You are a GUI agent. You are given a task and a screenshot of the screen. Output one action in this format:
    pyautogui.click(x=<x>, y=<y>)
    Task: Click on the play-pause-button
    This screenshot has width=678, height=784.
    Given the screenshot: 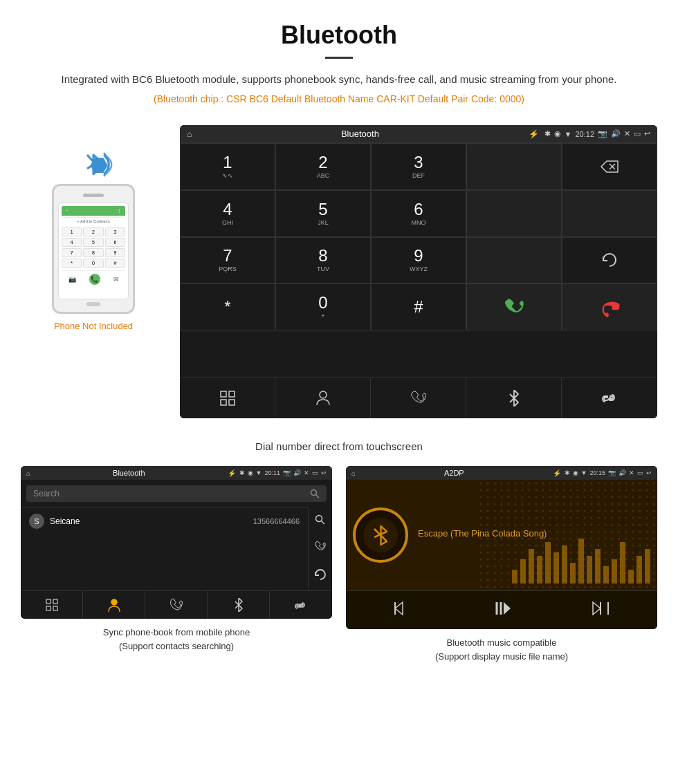 What is the action you would take?
    pyautogui.click(x=502, y=610)
    